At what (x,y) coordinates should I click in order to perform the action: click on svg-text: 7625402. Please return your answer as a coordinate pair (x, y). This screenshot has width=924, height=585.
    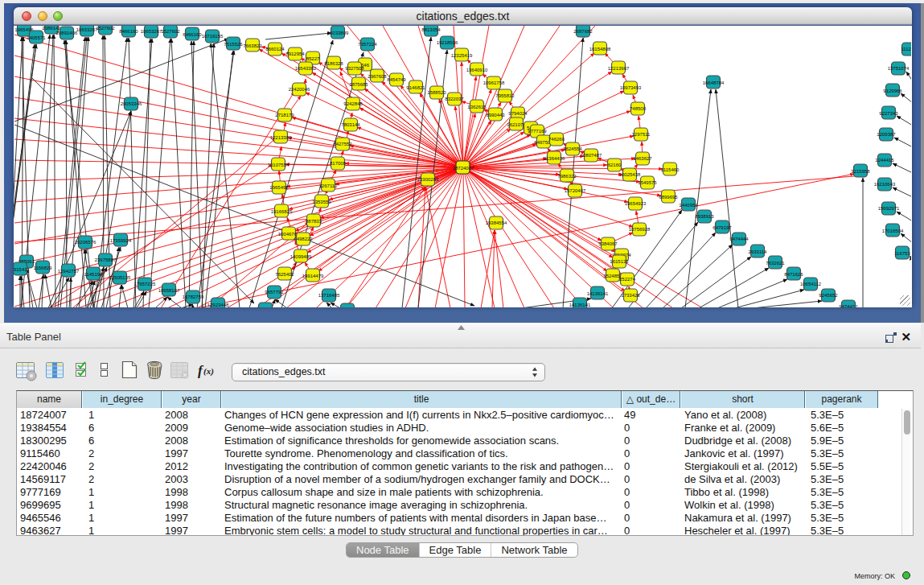
    Looking at the image, I should click on (285, 274).